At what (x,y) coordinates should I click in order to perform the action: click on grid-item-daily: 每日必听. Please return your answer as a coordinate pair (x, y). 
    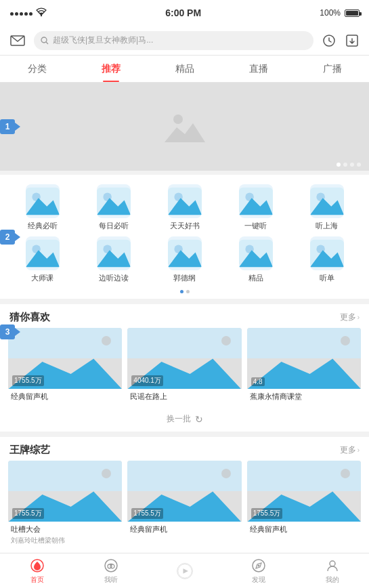
    Looking at the image, I should click on (114, 207).